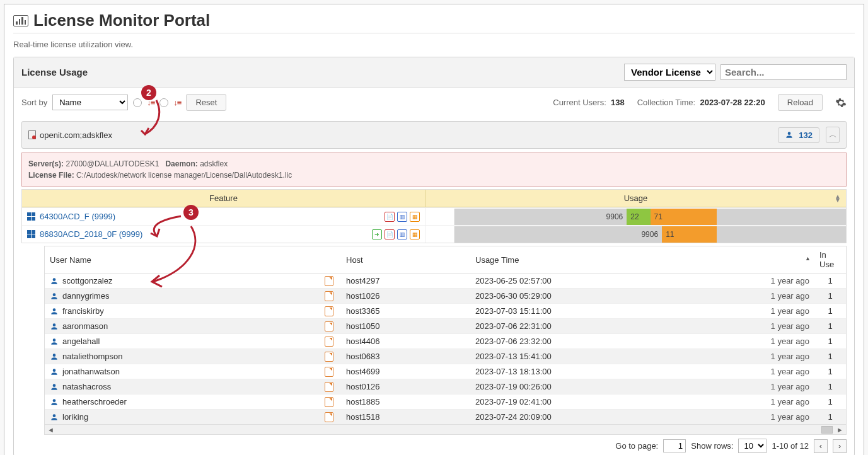 Image resolution: width=868 pixels, height=455 pixels. I want to click on host-cell: host0683, so click(406, 357).